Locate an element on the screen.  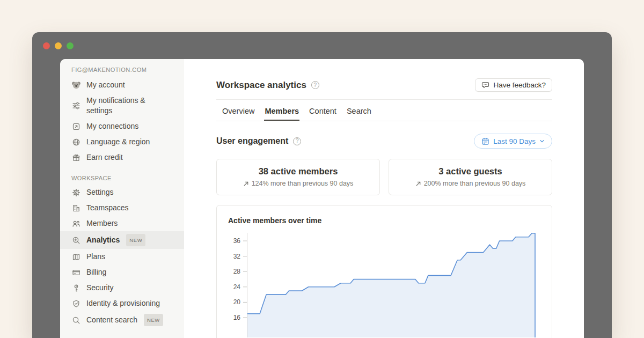
building-icon is located at coordinates (76, 208).